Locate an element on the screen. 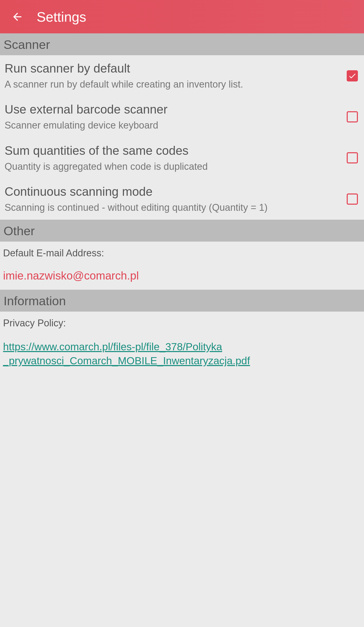  arrow-back-icon is located at coordinates (17, 17).